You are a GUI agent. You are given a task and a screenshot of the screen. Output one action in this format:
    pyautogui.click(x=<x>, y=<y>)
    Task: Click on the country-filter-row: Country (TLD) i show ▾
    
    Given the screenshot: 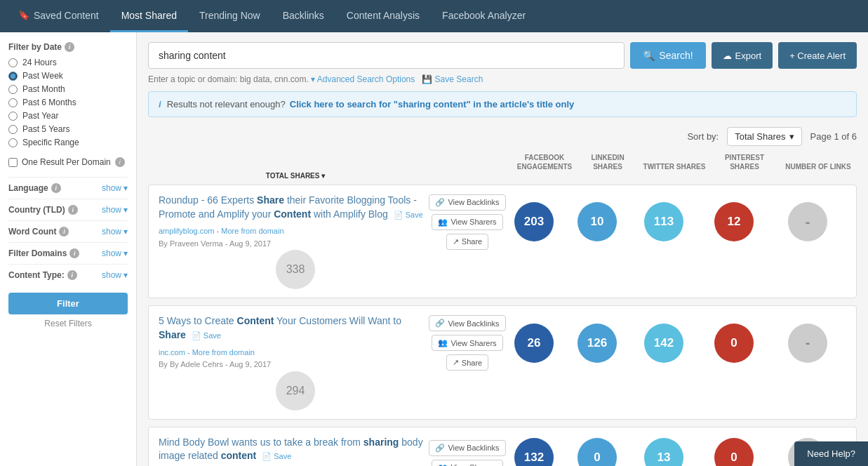 What is the action you would take?
    pyautogui.click(x=68, y=209)
    